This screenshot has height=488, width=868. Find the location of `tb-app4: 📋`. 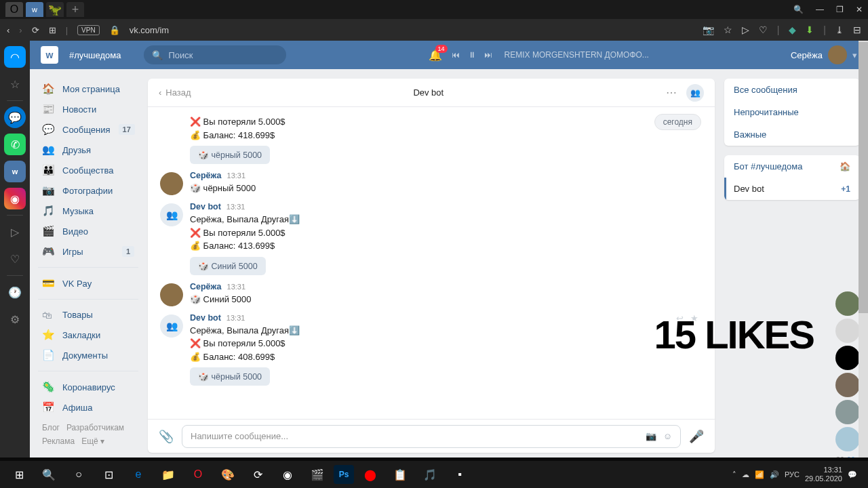

tb-app4: 📋 is located at coordinates (400, 474).